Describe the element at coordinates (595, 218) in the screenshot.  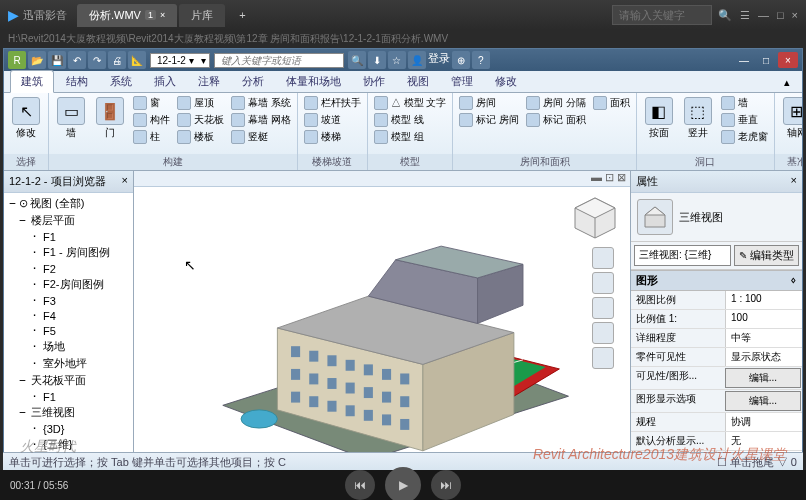
I see `viewcube` at that location.